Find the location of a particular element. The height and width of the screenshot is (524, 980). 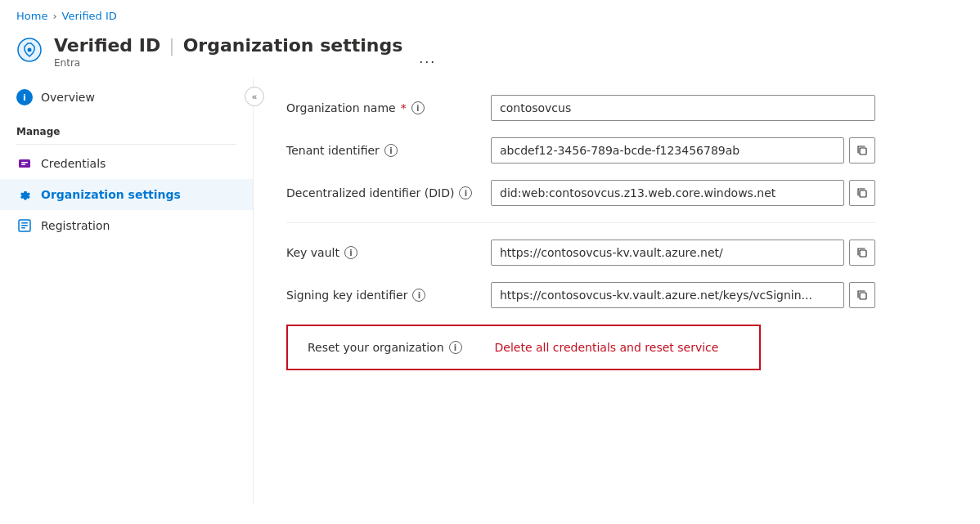

key-vault-info-icon: i is located at coordinates (351, 253).